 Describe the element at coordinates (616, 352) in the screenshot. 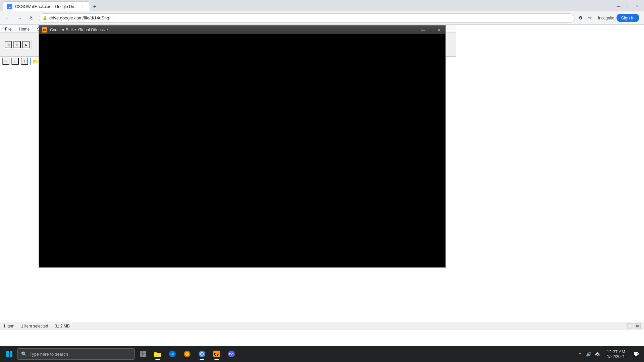

I see `clock-time: 12:37 AM` at that location.